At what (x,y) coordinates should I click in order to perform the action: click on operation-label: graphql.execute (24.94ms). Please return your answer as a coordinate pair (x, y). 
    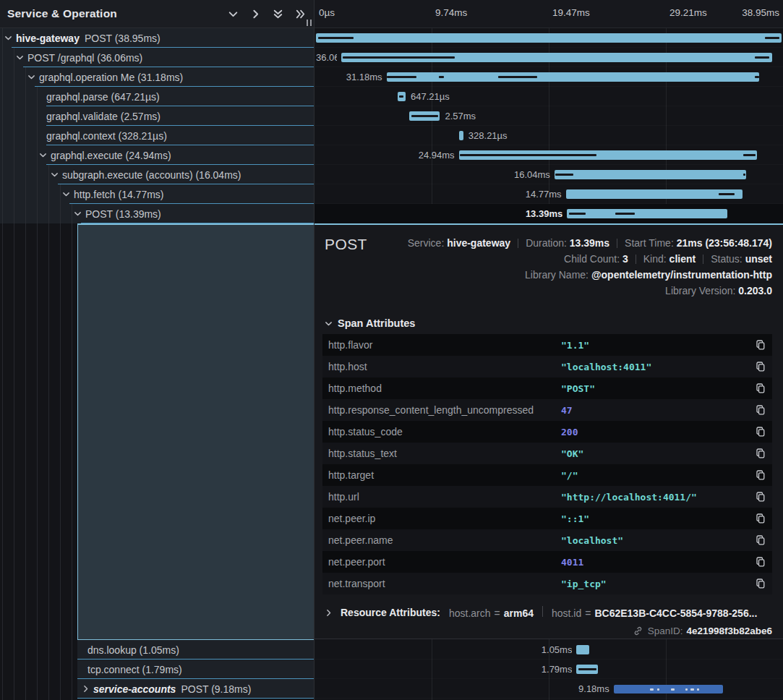
    Looking at the image, I should click on (111, 155).